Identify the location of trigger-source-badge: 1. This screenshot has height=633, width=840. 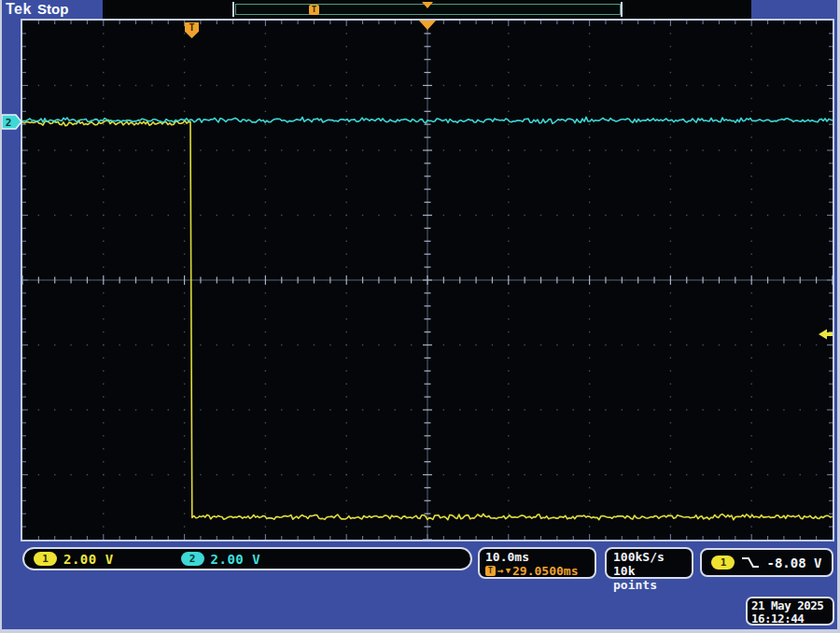
(722, 562).